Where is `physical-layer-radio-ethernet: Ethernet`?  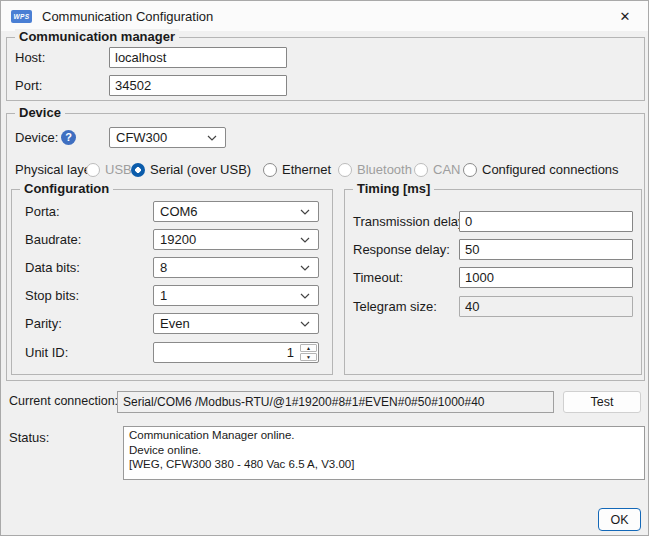
physical-layer-radio-ethernet: Ethernet is located at coordinates (297, 170).